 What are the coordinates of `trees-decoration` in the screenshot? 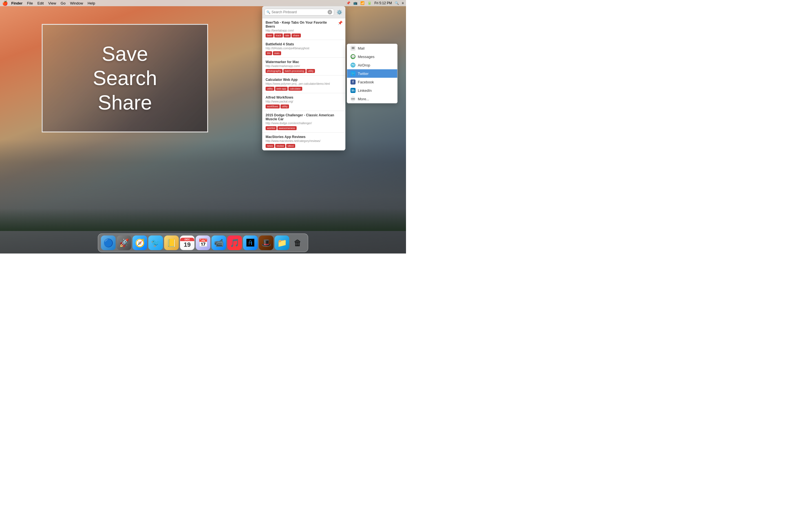 It's located at (203, 220).